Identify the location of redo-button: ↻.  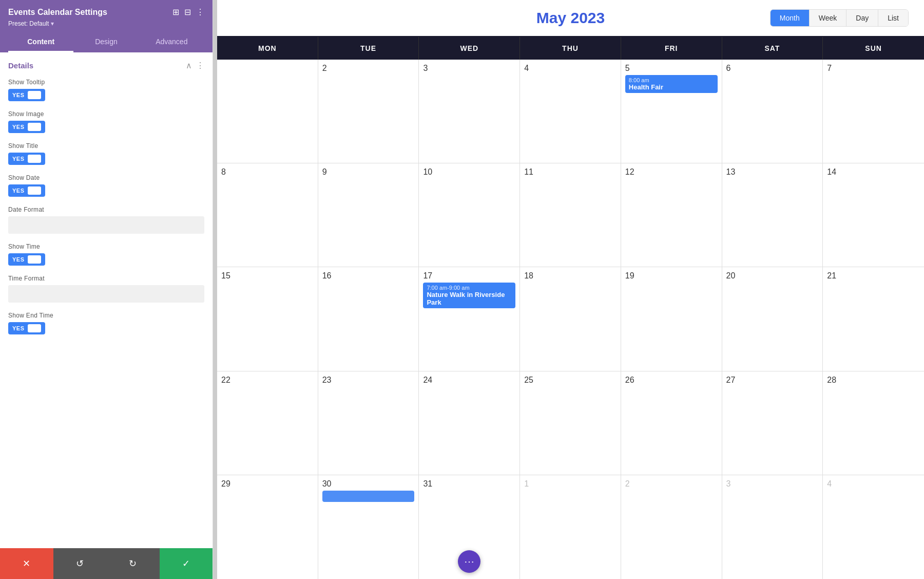
(133, 564).